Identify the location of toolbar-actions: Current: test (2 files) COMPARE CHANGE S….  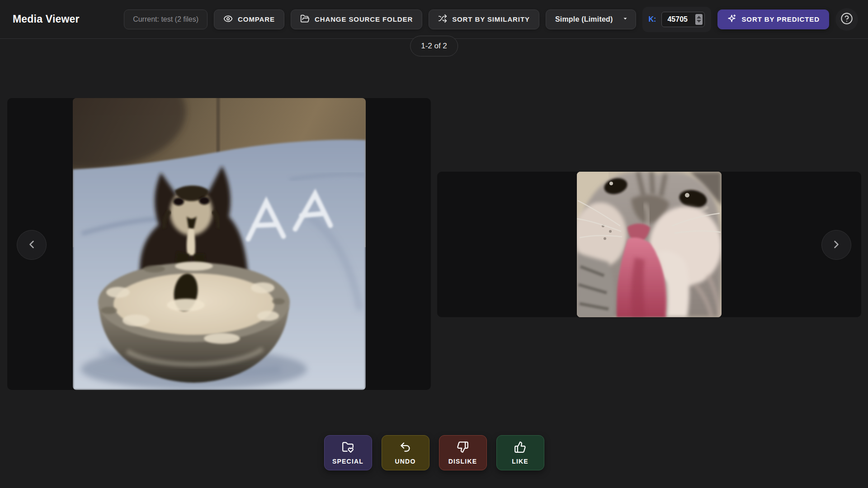
(491, 19).